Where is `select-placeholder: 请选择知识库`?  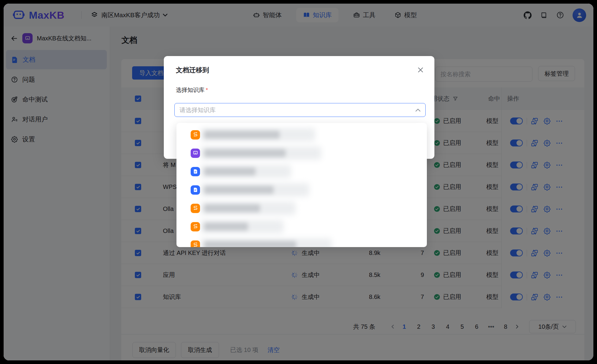 select-placeholder: 请选择知识库 is located at coordinates (297, 110).